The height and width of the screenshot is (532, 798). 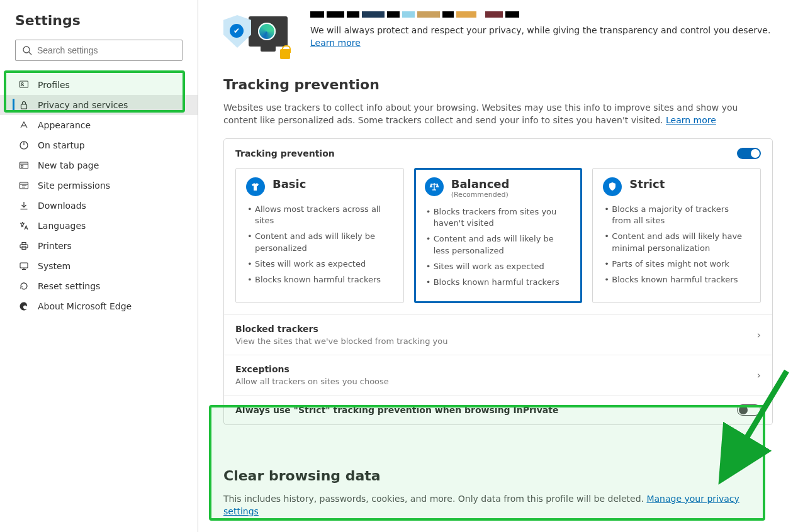 I want to click on redacted-heading, so click(x=541, y=14).